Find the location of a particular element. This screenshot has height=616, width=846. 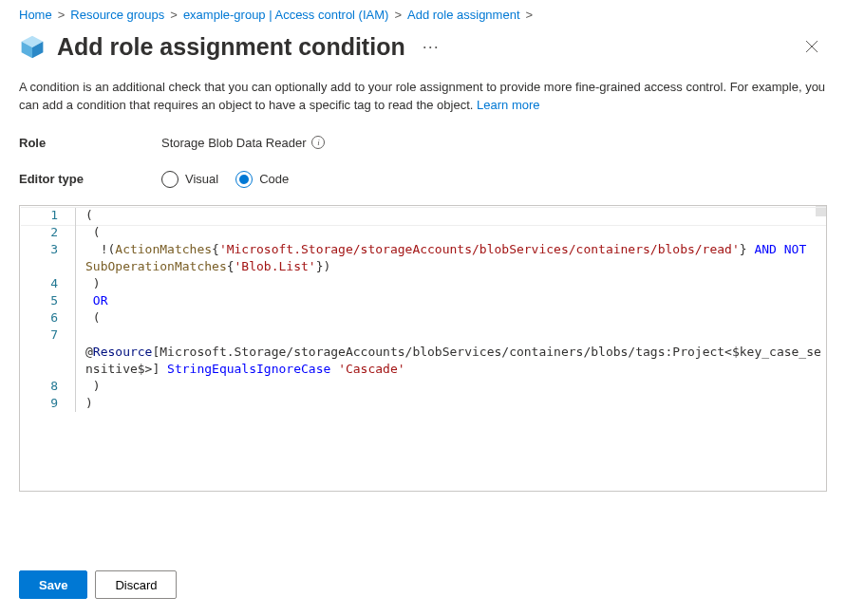

line-content: !(ActionMatches{'Microsoft.Storage/stora… is located at coordinates (450, 258).